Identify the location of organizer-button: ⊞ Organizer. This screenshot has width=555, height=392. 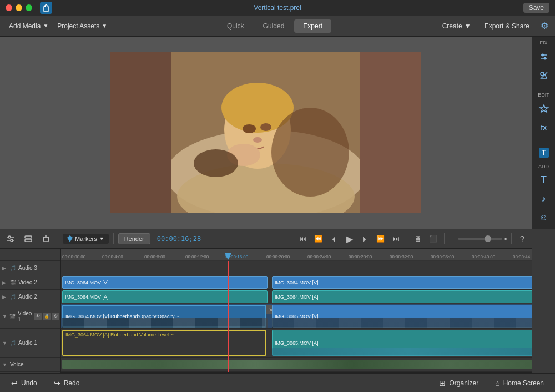
(458, 383).